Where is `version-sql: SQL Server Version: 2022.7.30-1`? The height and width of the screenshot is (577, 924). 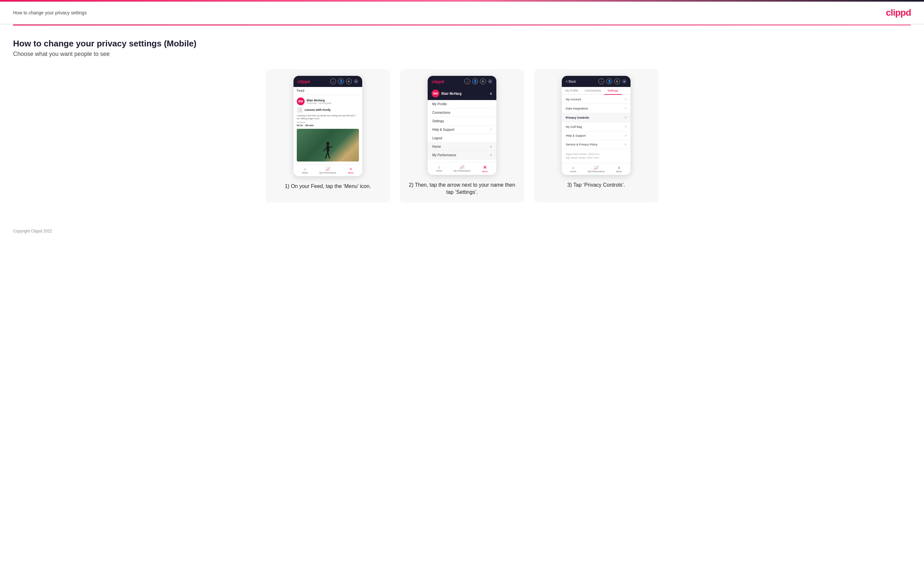 version-sql: SQL Server Version: 2022.7.30-1 is located at coordinates (596, 158).